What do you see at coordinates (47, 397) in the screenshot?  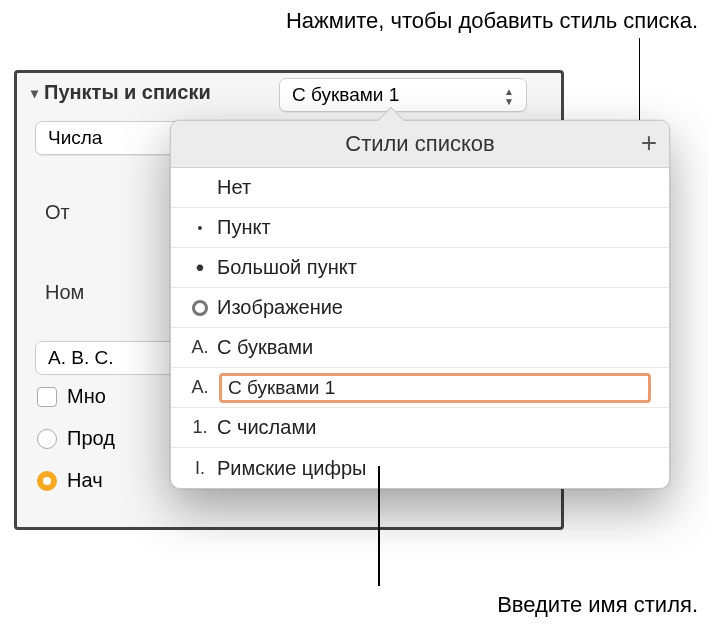 I see `checkbox-tiered` at bounding box center [47, 397].